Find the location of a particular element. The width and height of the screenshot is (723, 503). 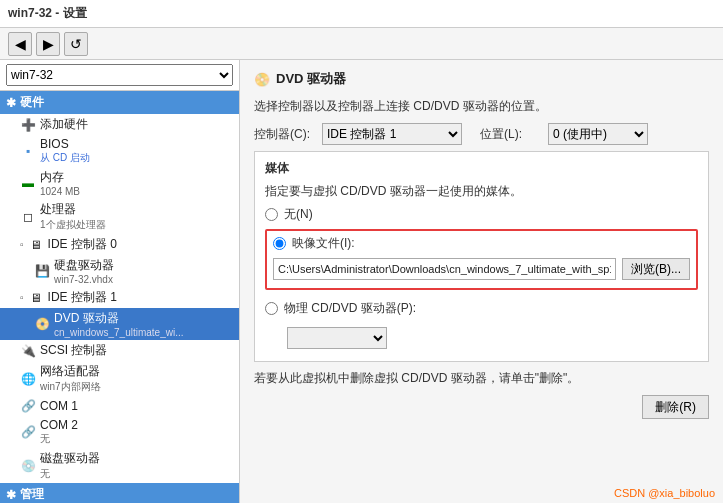

com1-label: COM 1 is located at coordinates (59, 406).